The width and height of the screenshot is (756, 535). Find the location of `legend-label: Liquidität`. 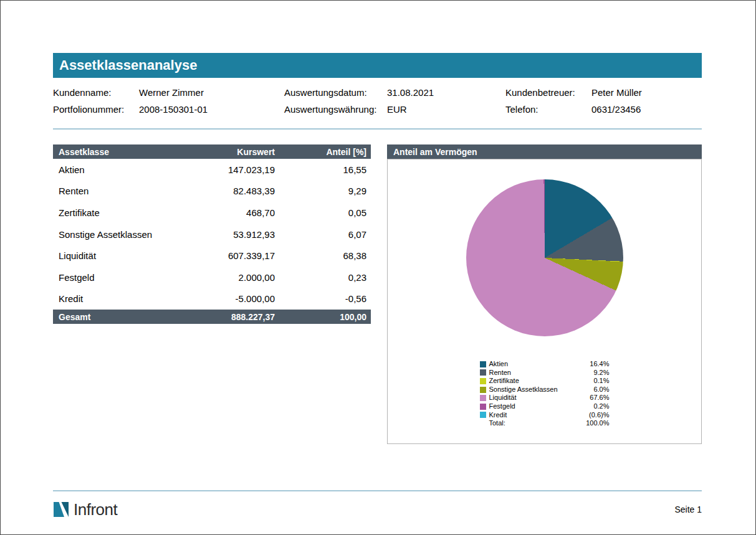

legend-label: Liquidität is located at coordinates (540, 398).